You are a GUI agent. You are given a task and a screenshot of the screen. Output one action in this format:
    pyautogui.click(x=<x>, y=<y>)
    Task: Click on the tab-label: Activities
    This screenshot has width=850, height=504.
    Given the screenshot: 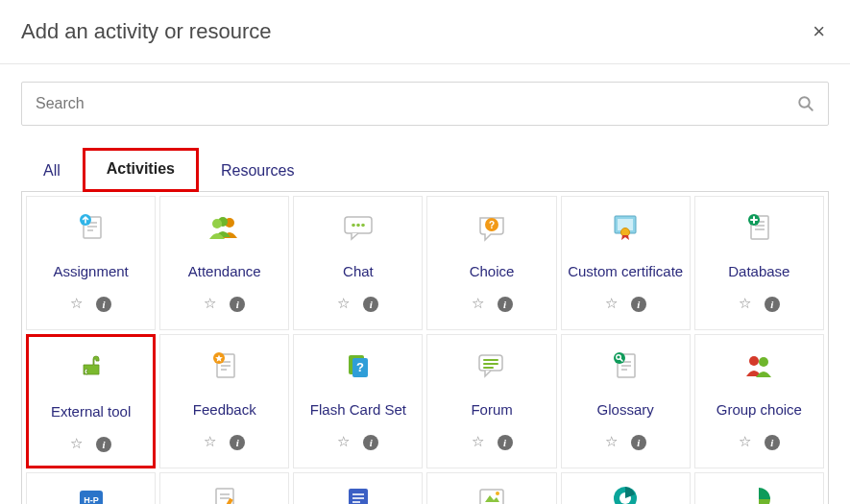 What is the action you would take?
    pyautogui.click(x=140, y=169)
    